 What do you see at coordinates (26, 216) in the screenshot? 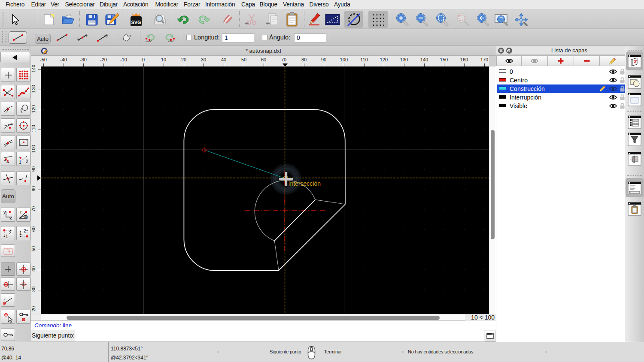
I see `svg-text: a` at bounding box center [26, 216].